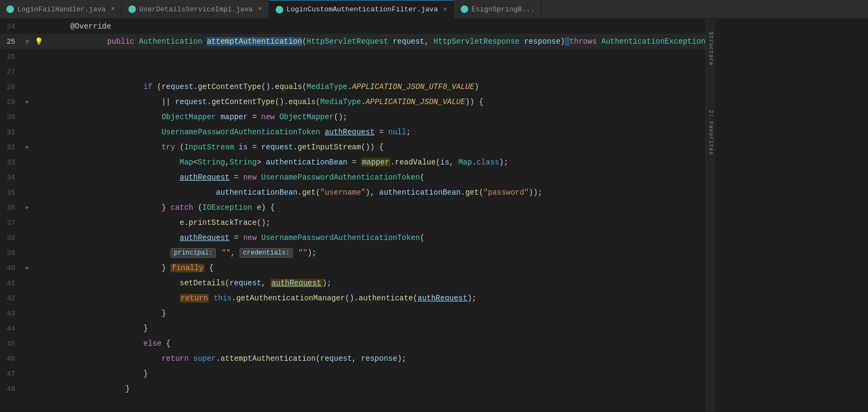 The image size is (868, 412). What do you see at coordinates (10, 87) in the screenshot?
I see `line-number-28: 28` at bounding box center [10, 87].